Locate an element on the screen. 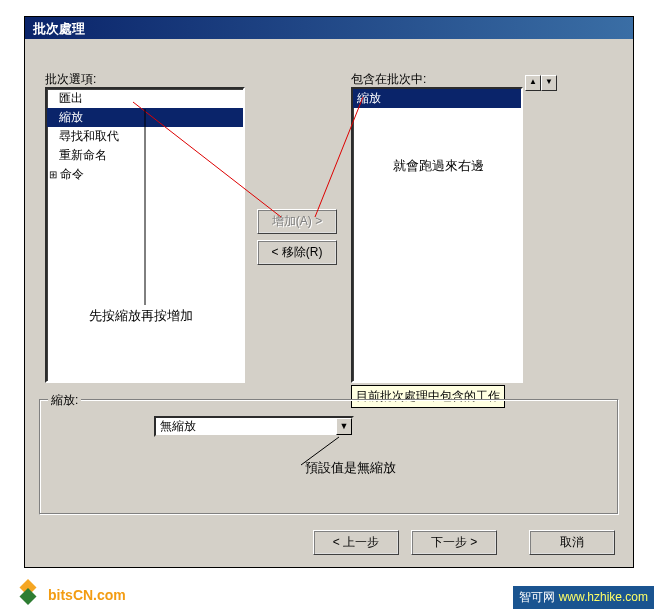 This screenshot has width=660, height=615. tree-item-rename: 重新命名 is located at coordinates (145, 156).